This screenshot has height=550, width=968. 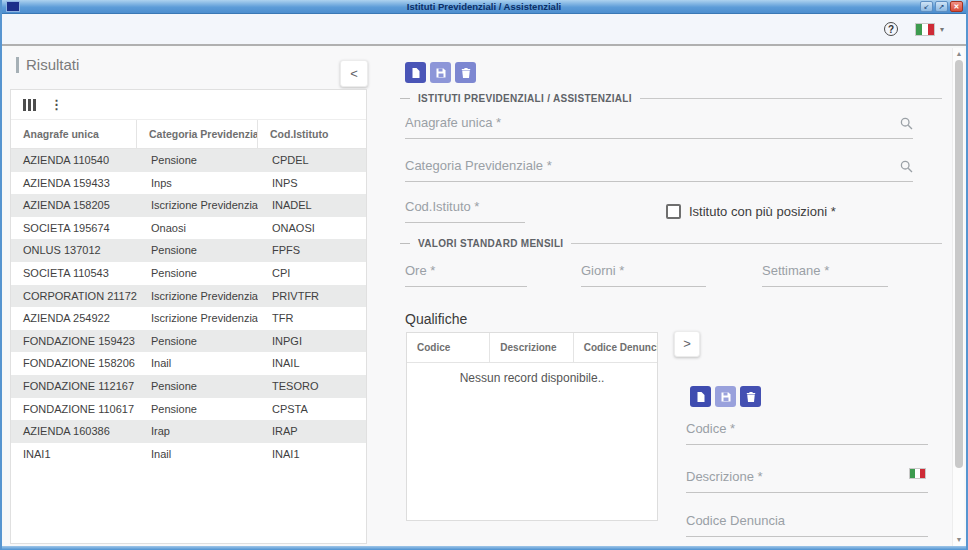 What do you see at coordinates (198, 228) in the screenshot?
I see `cell-categoria: Onaosi` at bounding box center [198, 228].